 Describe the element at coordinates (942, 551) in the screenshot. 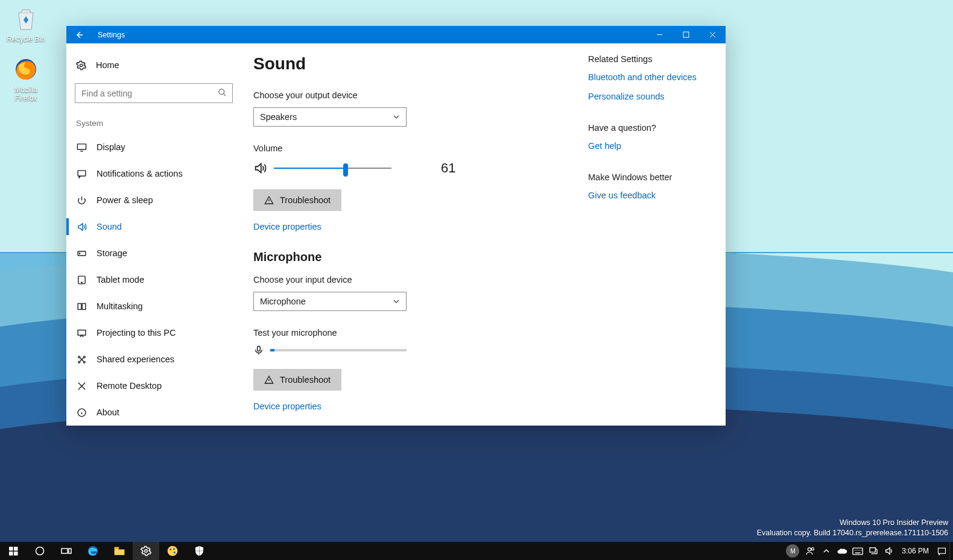

I see `tray-notifications-icon` at that location.